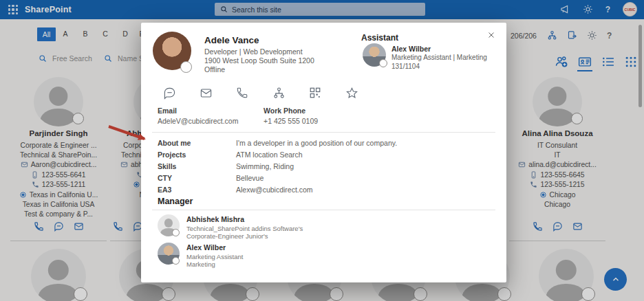 This screenshot has width=644, height=301. What do you see at coordinates (315, 93) in the screenshot?
I see `qr-code-icon` at bounding box center [315, 93].